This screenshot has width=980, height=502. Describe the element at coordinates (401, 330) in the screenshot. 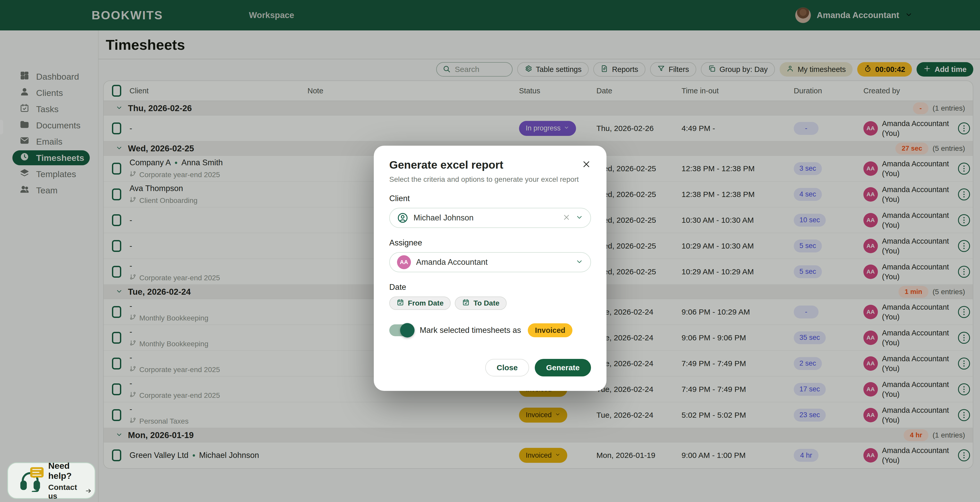

I see `mark-invoiced-toggle` at that location.